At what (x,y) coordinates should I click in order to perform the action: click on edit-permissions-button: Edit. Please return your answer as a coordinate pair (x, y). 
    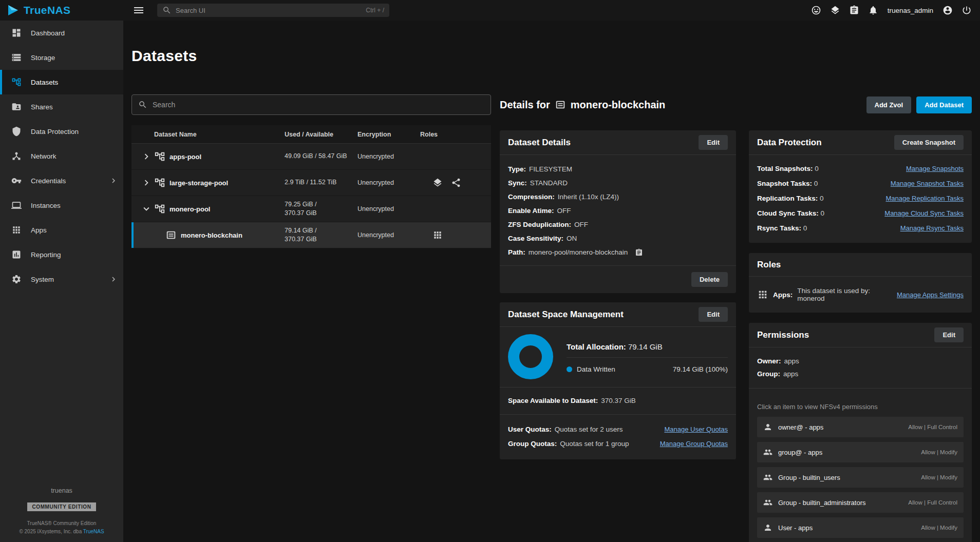
    Looking at the image, I should click on (949, 335).